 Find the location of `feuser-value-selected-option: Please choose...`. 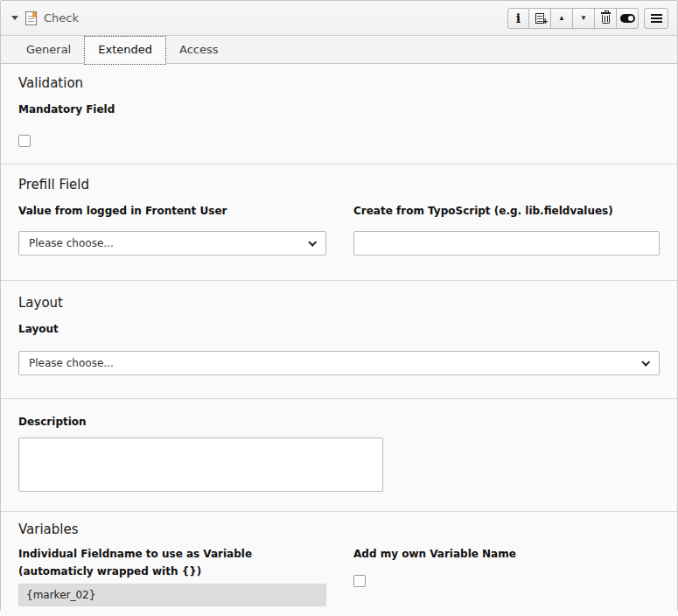

feuser-value-selected-option: Please choose... is located at coordinates (72, 243).